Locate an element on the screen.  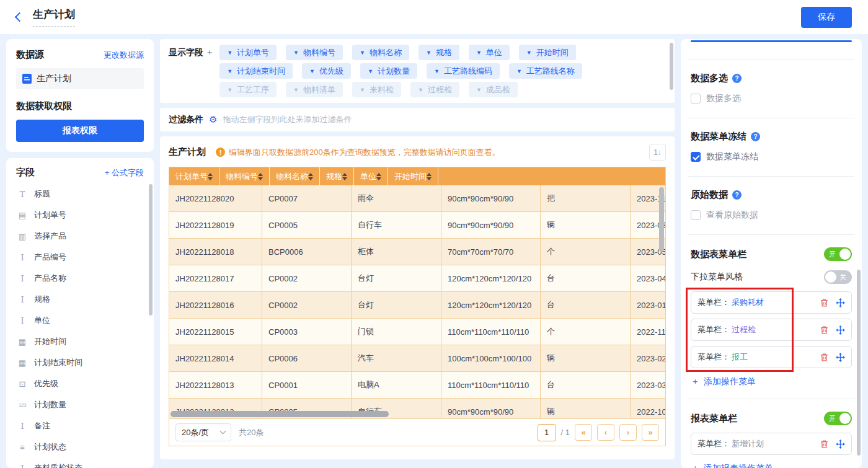
report-permission-button: 报表权限 is located at coordinates (80, 131).